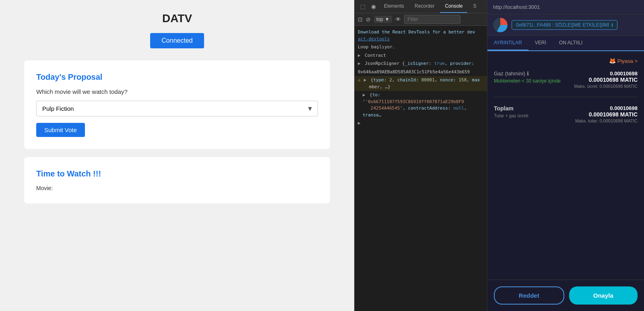 The image size is (644, 311). What do you see at coordinates (511, 116) in the screenshot?
I see `total-sub-label: Tutar + gaz ücreti` at bounding box center [511, 116].